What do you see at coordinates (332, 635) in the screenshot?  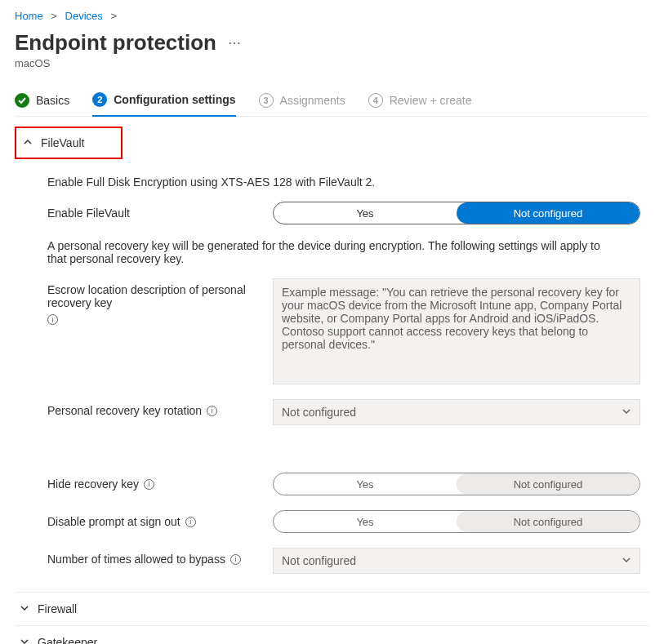 I see `section-gatekeeper-header: Gatekeeper` at bounding box center [332, 635].